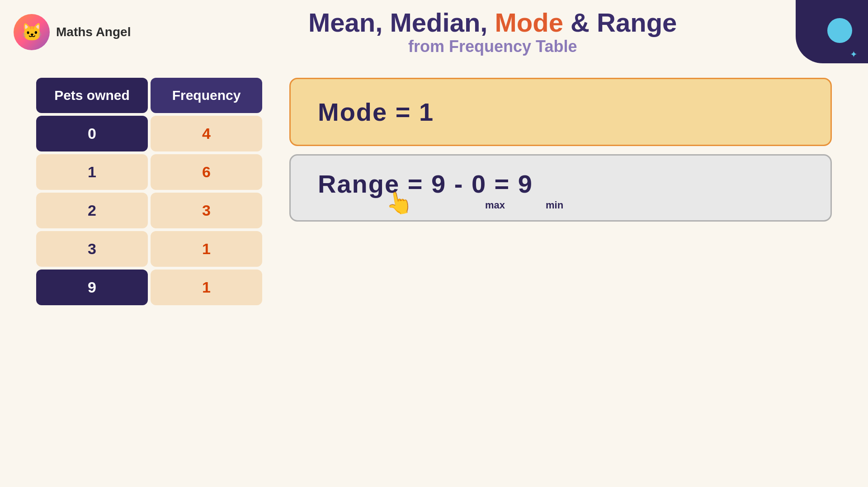  I want to click on label-min: min, so click(554, 205).